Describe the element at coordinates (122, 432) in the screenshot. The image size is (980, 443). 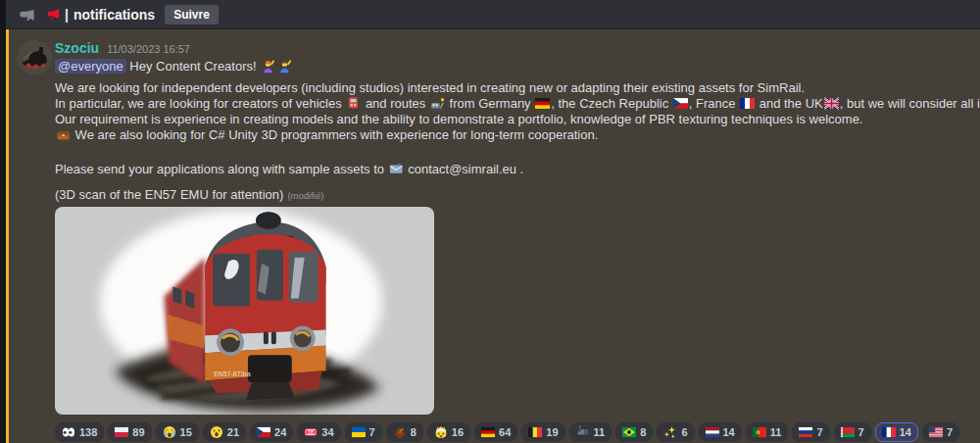
I see `flag-pl-emoji` at that location.